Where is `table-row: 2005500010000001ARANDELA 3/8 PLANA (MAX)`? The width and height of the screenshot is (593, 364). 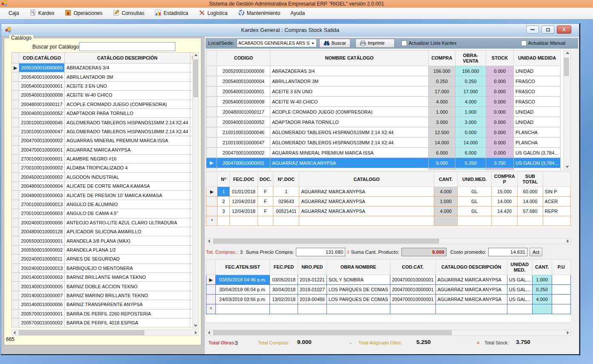
table-row: 2005500010000001ARANDELA 3/8 PLANA (MAX) is located at coordinates (106, 241).